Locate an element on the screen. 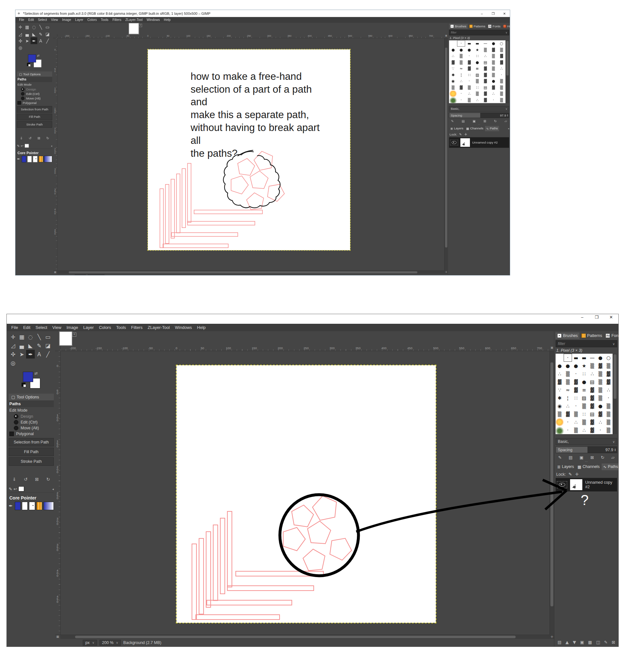 The image size is (639, 672). tab-paths: ∿Paths is located at coordinates (610, 467).